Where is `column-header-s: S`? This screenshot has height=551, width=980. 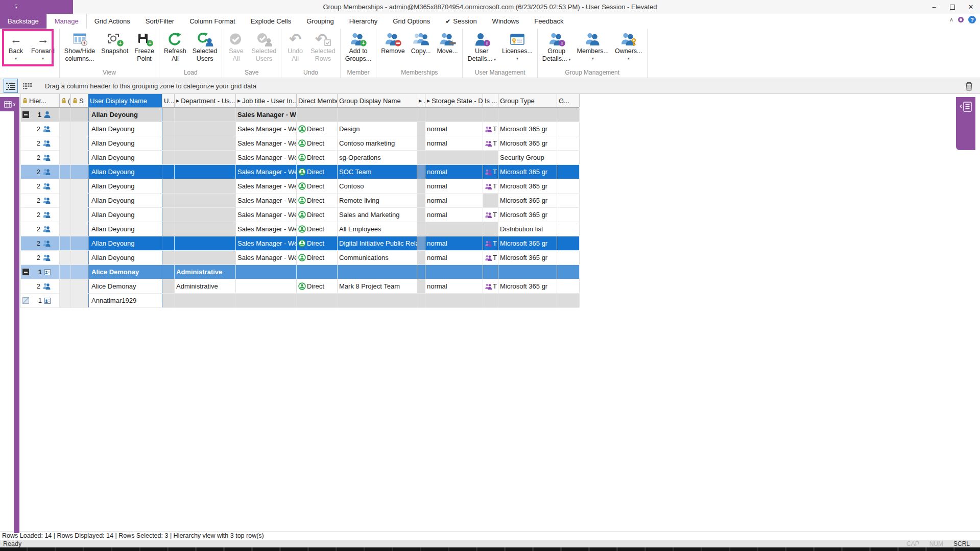
column-header-s: S is located at coordinates (80, 101).